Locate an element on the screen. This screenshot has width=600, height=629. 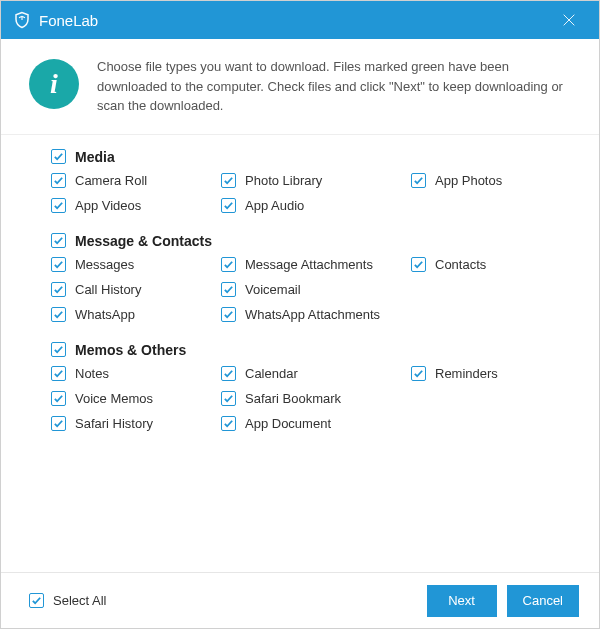
filetype-label: Messages is located at coordinates (104, 264).